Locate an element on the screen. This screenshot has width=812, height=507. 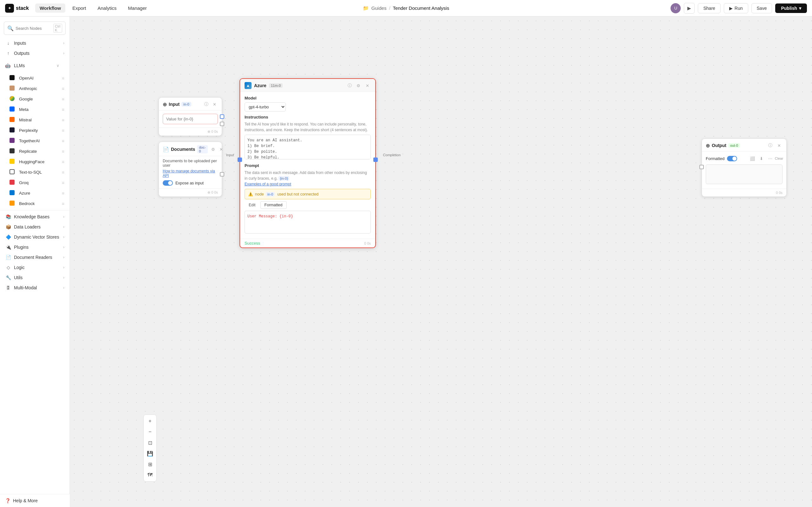
meta-icon is located at coordinates (13, 109).